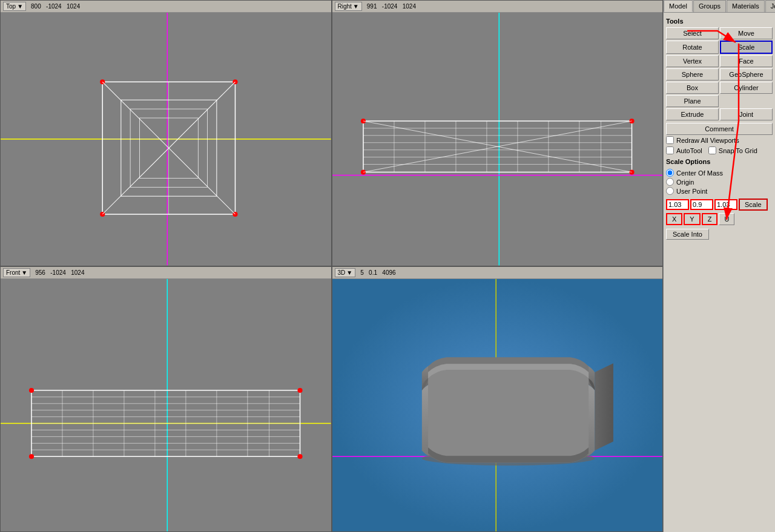 Image resolution: width=775 pixels, height=532 pixels. Describe the element at coordinates (691, 191) in the screenshot. I see `user-point-label: User Point` at that location.